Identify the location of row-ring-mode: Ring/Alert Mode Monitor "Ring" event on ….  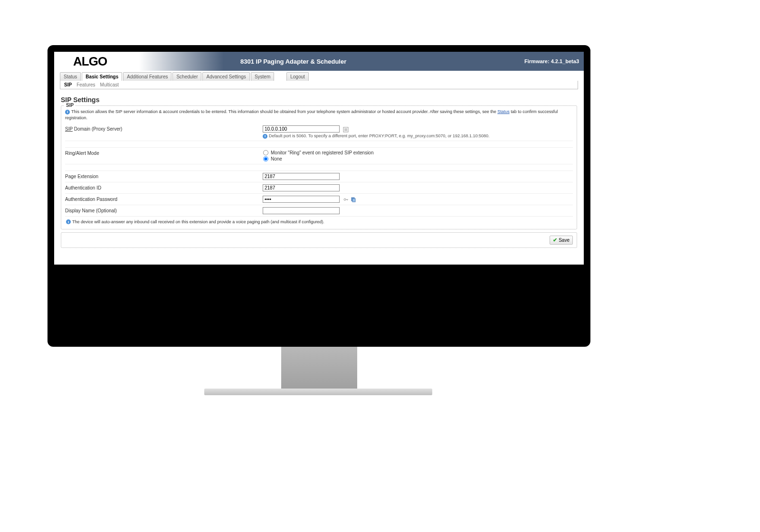
(319, 156).